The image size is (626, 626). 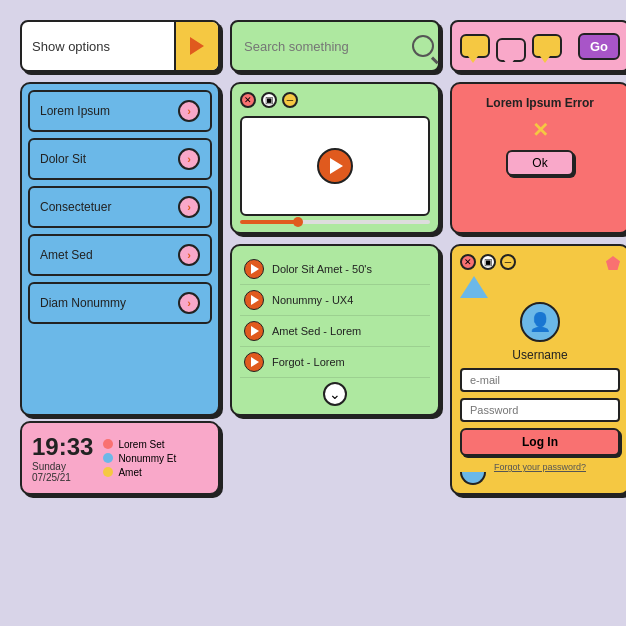 I want to click on username-label: Username, so click(x=540, y=355).